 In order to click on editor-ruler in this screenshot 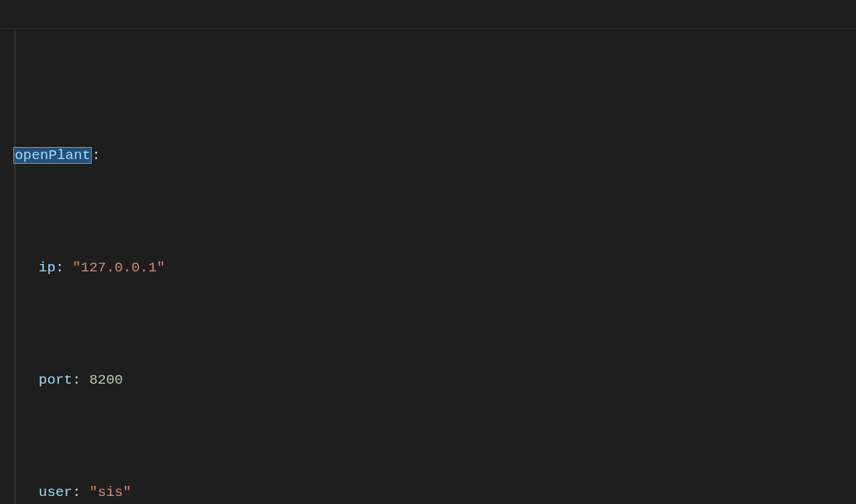, I will do `click(428, 28)`.